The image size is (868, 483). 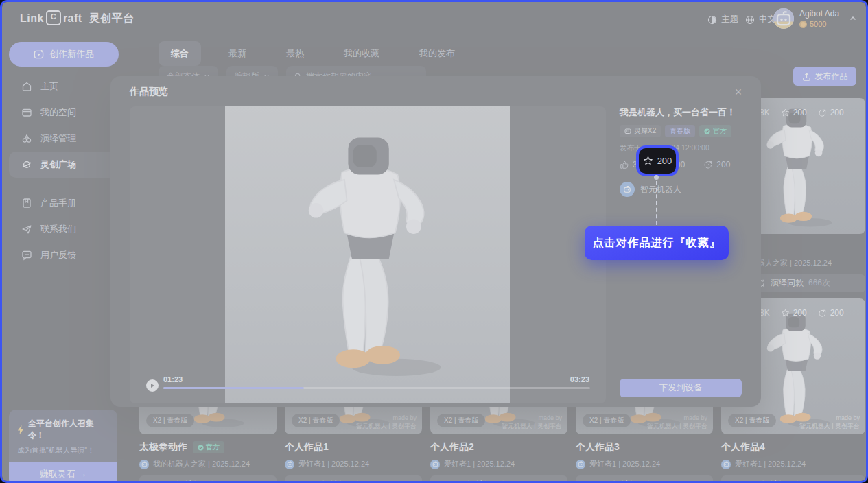 What do you see at coordinates (648, 161) in the screenshot?
I see `star-icon` at bounding box center [648, 161].